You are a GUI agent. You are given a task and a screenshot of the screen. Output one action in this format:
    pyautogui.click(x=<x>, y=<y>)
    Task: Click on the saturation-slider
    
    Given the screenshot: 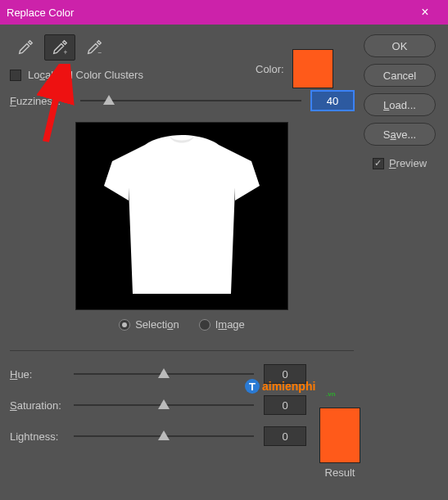 What is the action you would take?
    pyautogui.click(x=164, y=405)
    